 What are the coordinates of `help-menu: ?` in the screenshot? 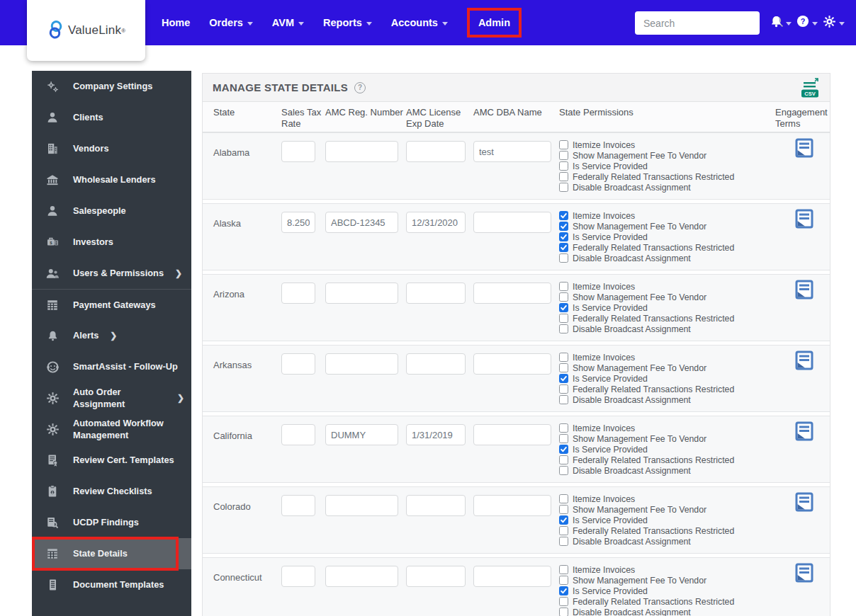 It's located at (807, 23).